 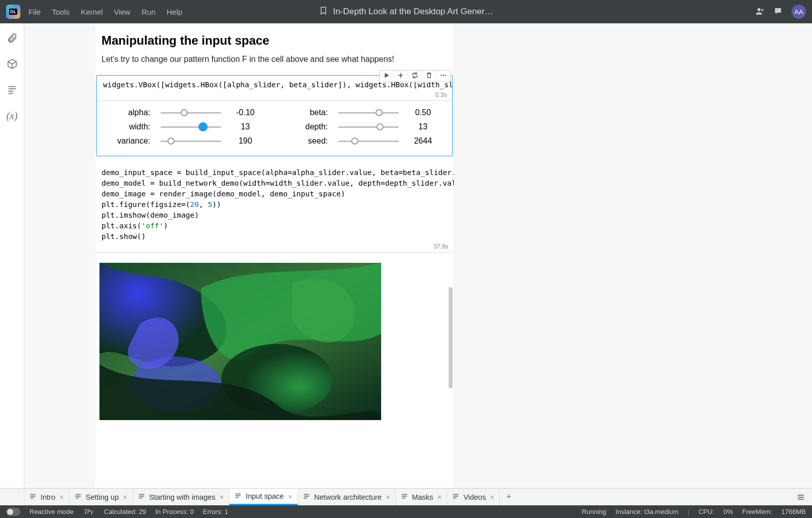 What do you see at coordinates (12, 256) in the screenshot?
I see `left-sidebar: (x)` at bounding box center [12, 256].